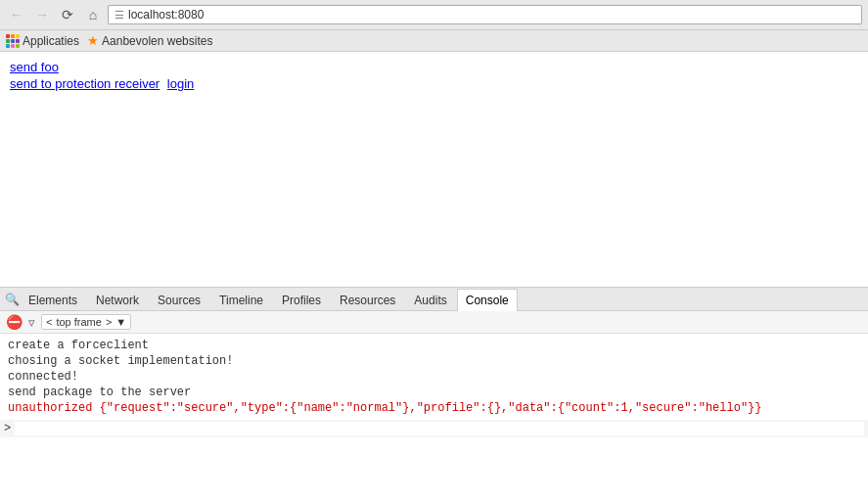 The image size is (868, 500). What do you see at coordinates (93, 41) in the screenshot?
I see `star-icon: ★` at bounding box center [93, 41].